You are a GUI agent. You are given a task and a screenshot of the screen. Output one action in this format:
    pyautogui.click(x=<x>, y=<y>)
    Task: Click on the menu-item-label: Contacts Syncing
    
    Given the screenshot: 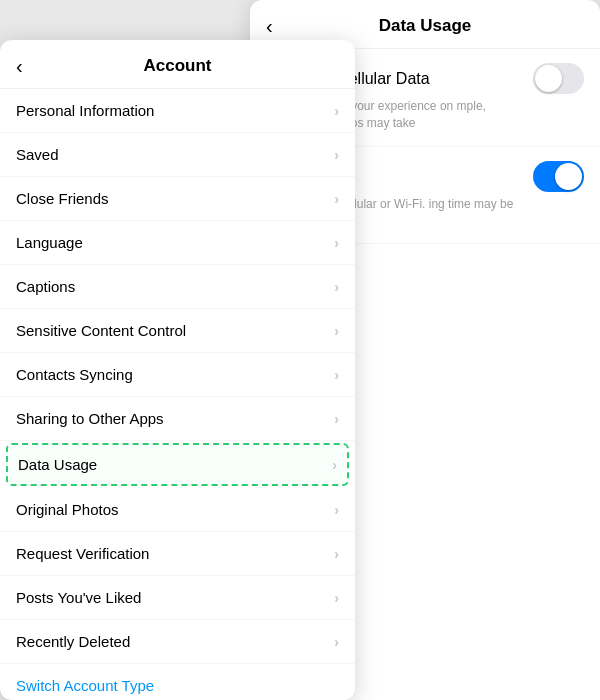 What is the action you would take?
    pyautogui.click(x=74, y=374)
    